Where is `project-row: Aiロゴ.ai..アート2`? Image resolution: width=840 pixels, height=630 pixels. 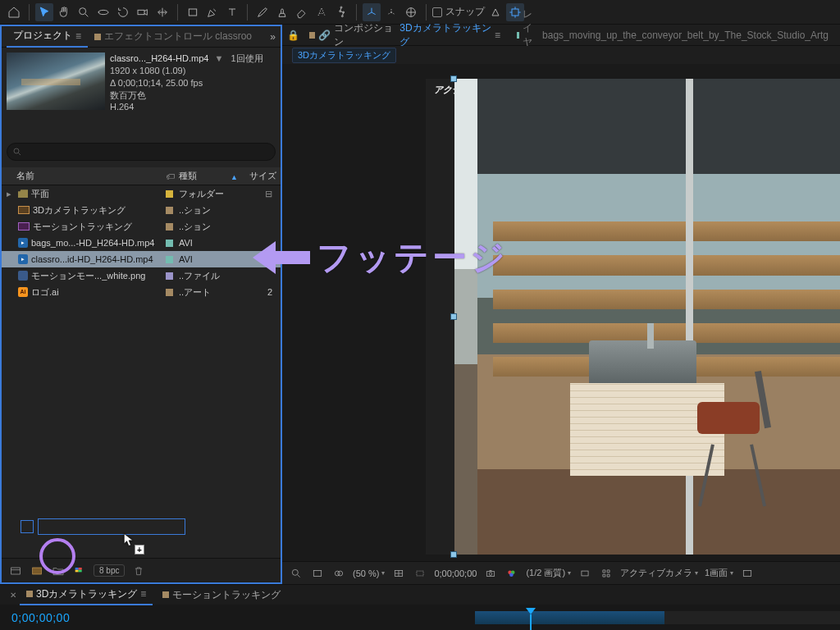
project-row: Aiロゴ.ai..アート2 is located at coordinates (141, 292).